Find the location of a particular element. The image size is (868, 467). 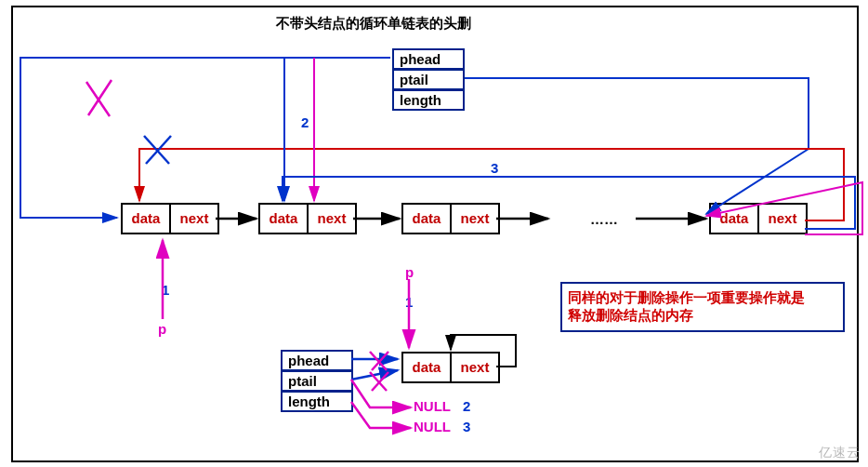

arrow-phead-to-second is located at coordinates (337, 129).